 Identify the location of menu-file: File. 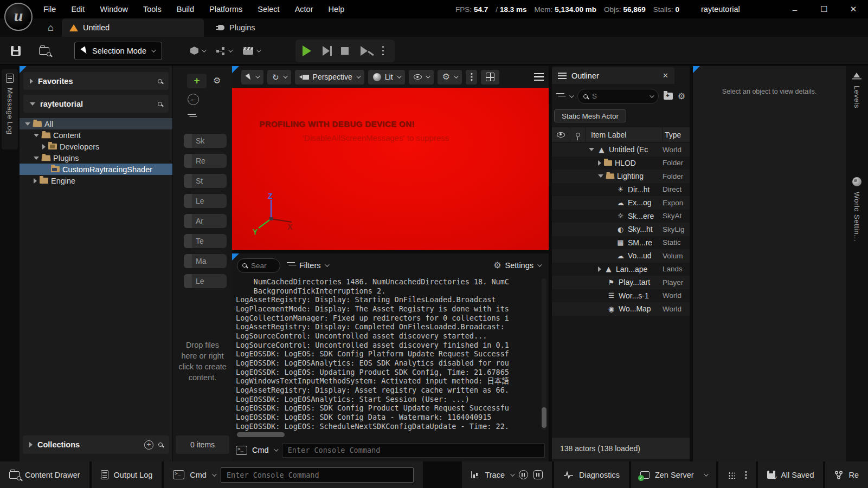
(50, 9).